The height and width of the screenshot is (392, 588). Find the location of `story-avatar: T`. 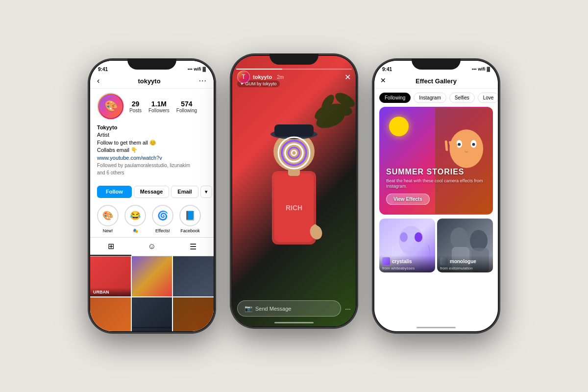

story-avatar: T is located at coordinates (244, 77).